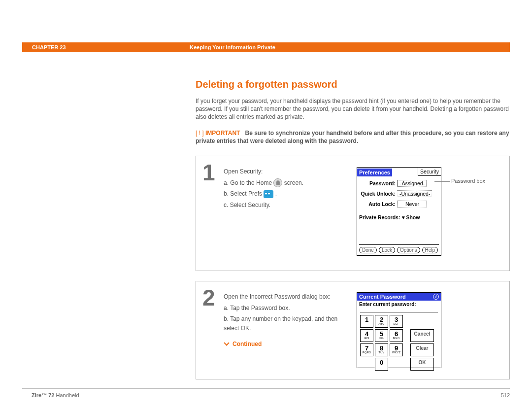  Describe the element at coordinates (288, 344) in the screenshot. I see `continued-label: Continued` at that location.